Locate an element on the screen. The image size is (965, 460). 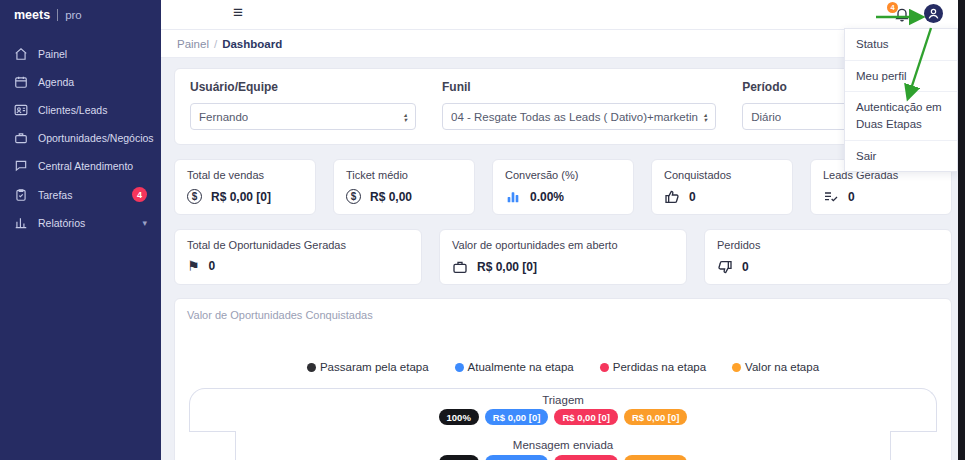
stat-card-oportunidades-geradas: Total de Oportunidades Geradas ⚑ 0 is located at coordinates (298, 257).